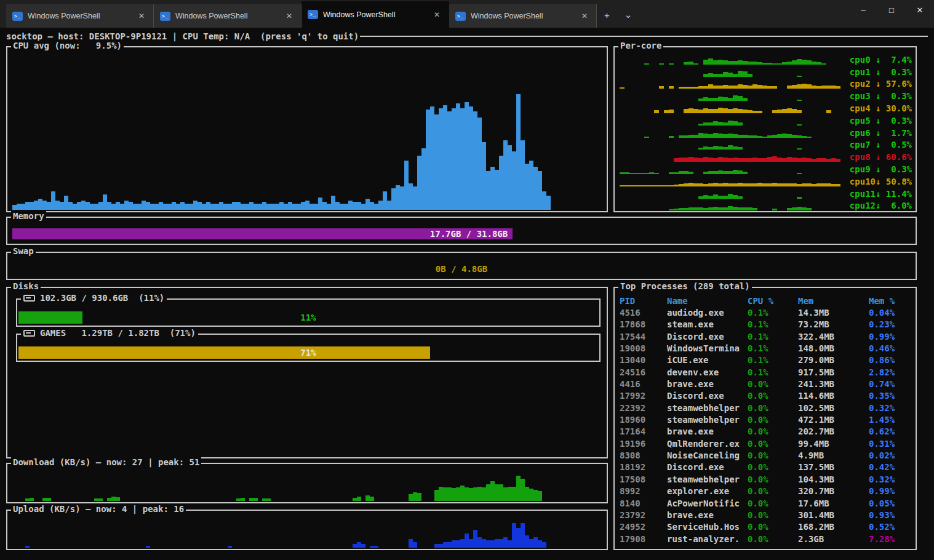  I want to click on app-header: socktop — host: DESKTOP-9P19121 | CPU Te…, so click(467, 36).